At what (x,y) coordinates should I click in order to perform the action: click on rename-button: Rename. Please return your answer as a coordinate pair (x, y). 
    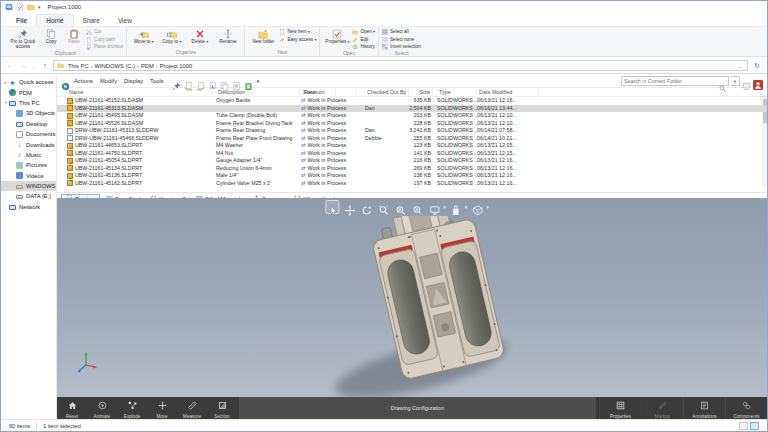
    Looking at the image, I should click on (228, 36).